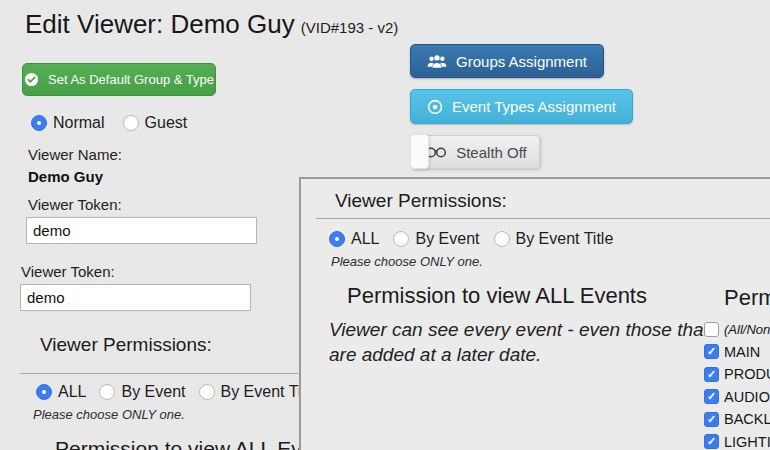 Image resolution: width=770 pixels, height=450 pixels. Describe the element at coordinates (68, 123) in the screenshot. I see `radio-normal: Normal` at that location.